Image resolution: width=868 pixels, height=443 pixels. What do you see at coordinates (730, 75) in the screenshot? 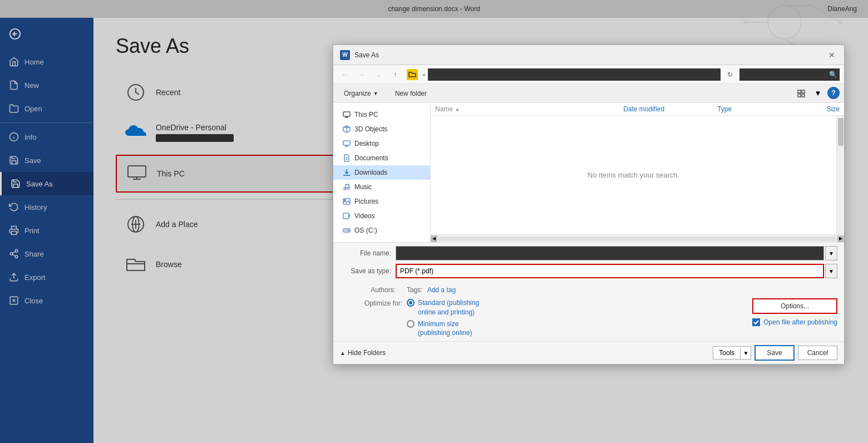
I see `refresh-button: ↻` at bounding box center [730, 75].